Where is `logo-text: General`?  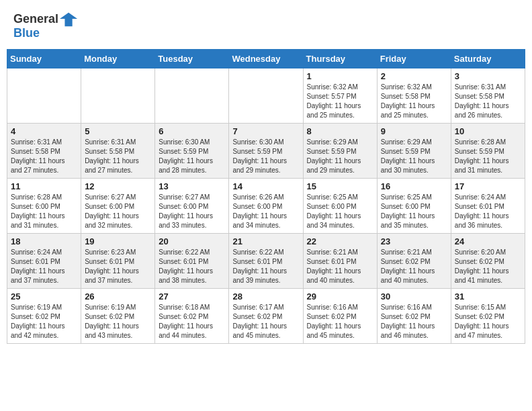 logo-text: General is located at coordinates (36, 19).